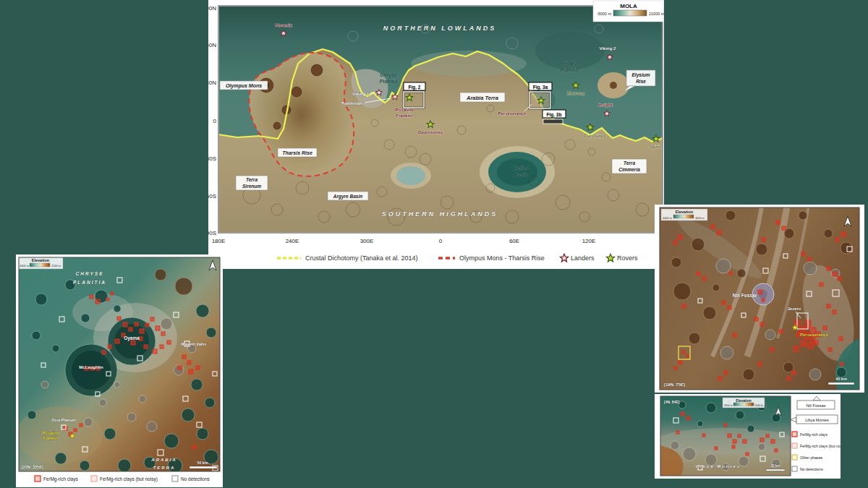 The height and width of the screenshot is (488, 868). What do you see at coordinates (794, 309) in the screenshot?
I see `label-jezero: Jezero` at bounding box center [794, 309].